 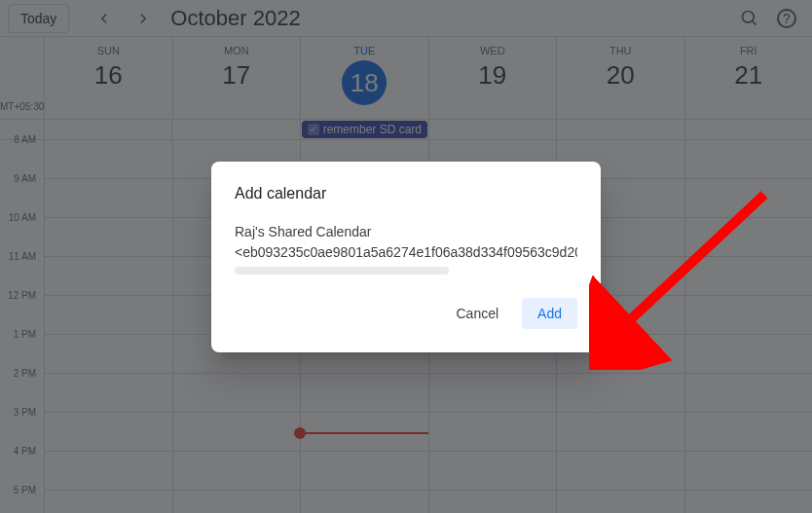 What do you see at coordinates (477, 313) in the screenshot?
I see `cancel-button: Cancel` at bounding box center [477, 313].